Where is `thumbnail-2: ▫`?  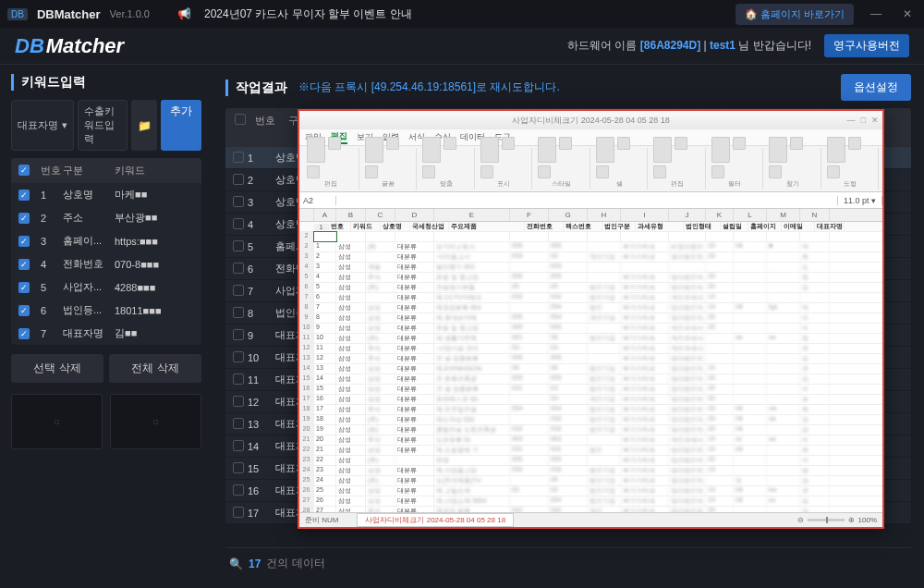 thumbnail-2: ▫ is located at coordinates (155, 422).